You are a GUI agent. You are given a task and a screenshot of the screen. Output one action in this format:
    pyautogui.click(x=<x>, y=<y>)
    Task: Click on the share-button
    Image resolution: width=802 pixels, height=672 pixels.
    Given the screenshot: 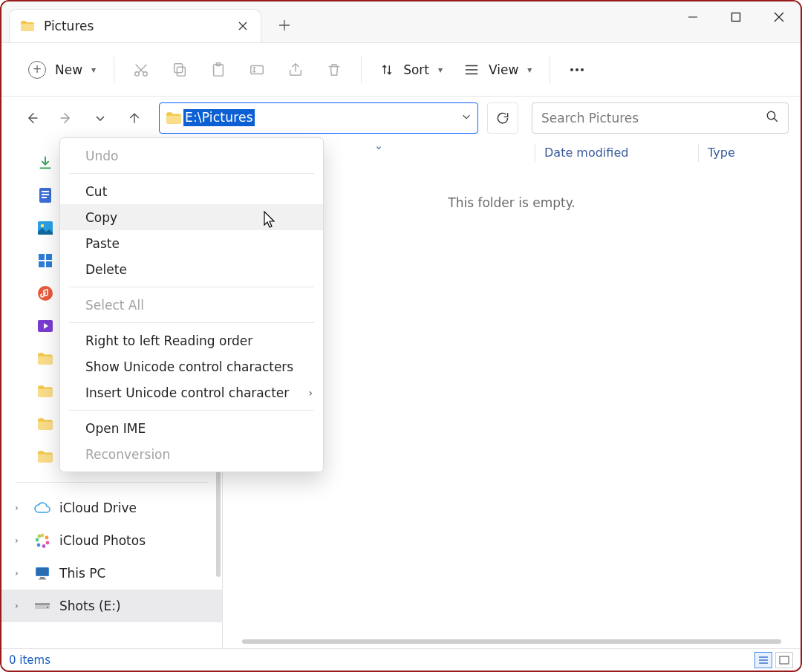 What is the action you would take?
    pyautogui.click(x=296, y=70)
    